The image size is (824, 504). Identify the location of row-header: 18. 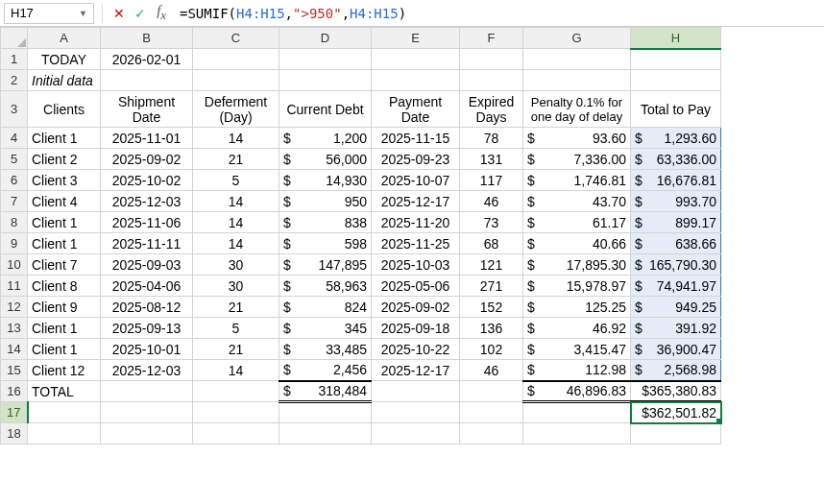
(14, 434).